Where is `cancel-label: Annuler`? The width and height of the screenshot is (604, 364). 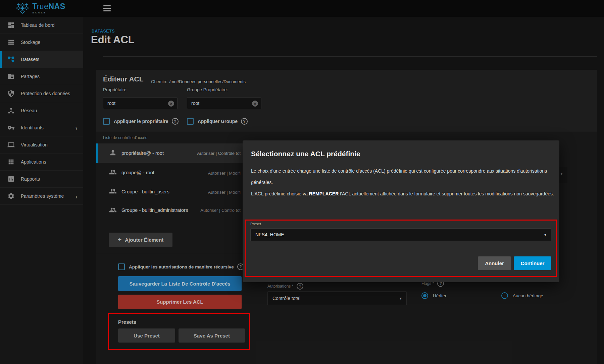 cancel-label: Annuler is located at coordinates (495, 263).